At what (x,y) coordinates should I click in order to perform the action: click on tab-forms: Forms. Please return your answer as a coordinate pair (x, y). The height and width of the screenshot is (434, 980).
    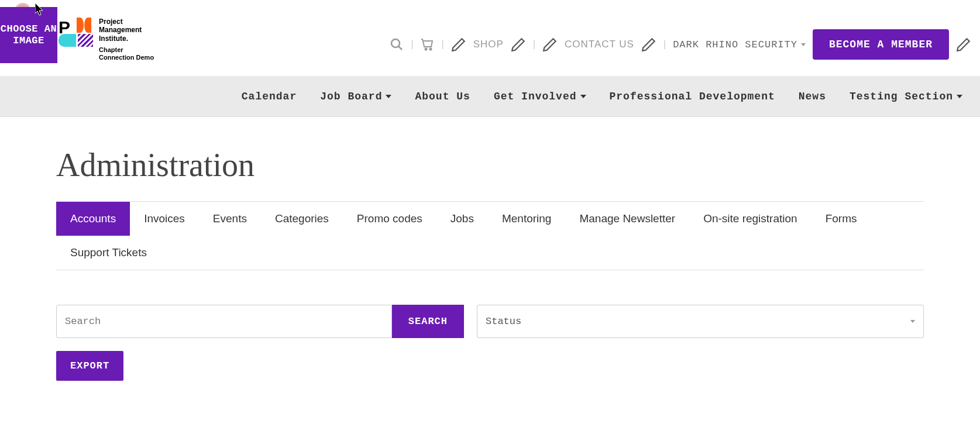
    Looking at the image, I should click on (841, 219).